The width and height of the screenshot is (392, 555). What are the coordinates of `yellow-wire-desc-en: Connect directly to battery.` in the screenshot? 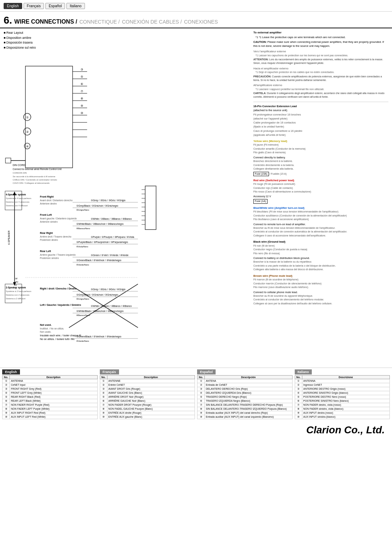 It's located at (321, 158).